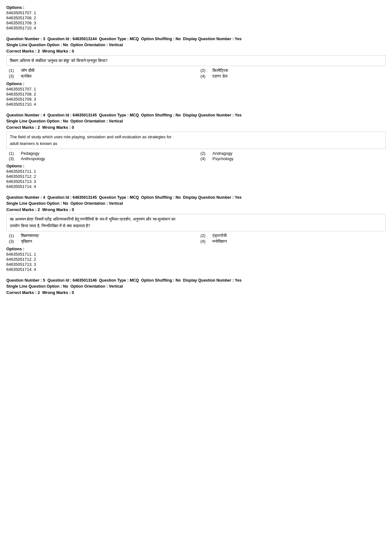 This screenshot has width=392, height=555. Describe the element at coordinates (196, 18) in the screenshot. I see `top-options-section: Options : 64635051707. 1 64635051708. 2 …` at that location.